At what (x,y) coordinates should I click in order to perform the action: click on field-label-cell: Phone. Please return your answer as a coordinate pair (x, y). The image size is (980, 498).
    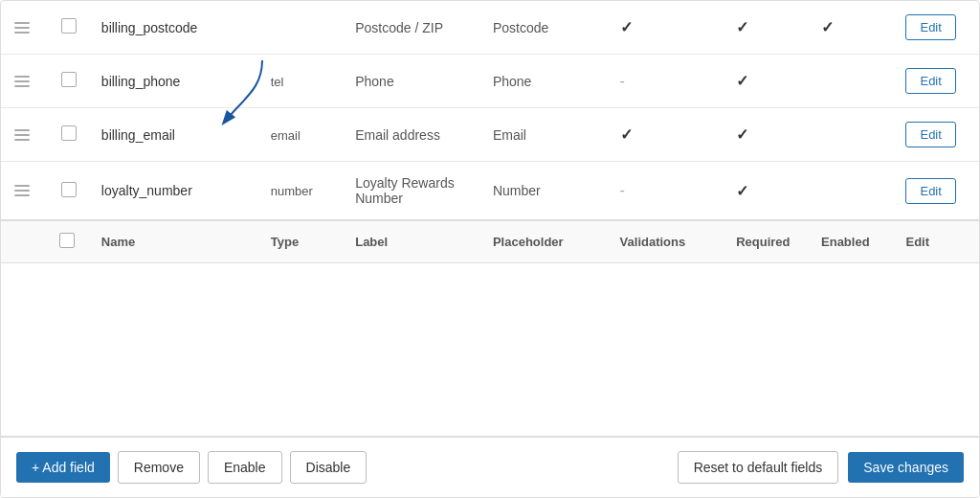
    Looking at the image, I should click on (412, 81).